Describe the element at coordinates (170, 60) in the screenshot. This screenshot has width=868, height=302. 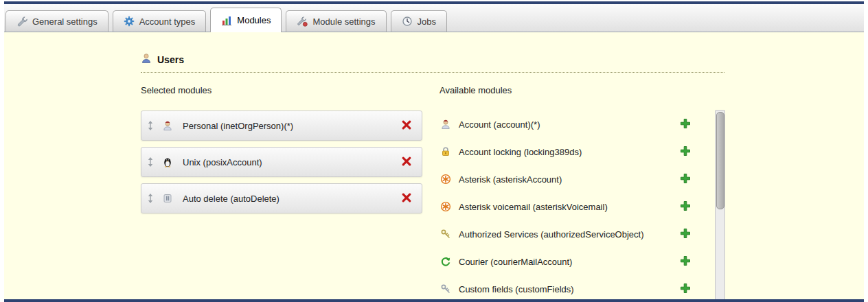
I see `section-title: Users` at that location.